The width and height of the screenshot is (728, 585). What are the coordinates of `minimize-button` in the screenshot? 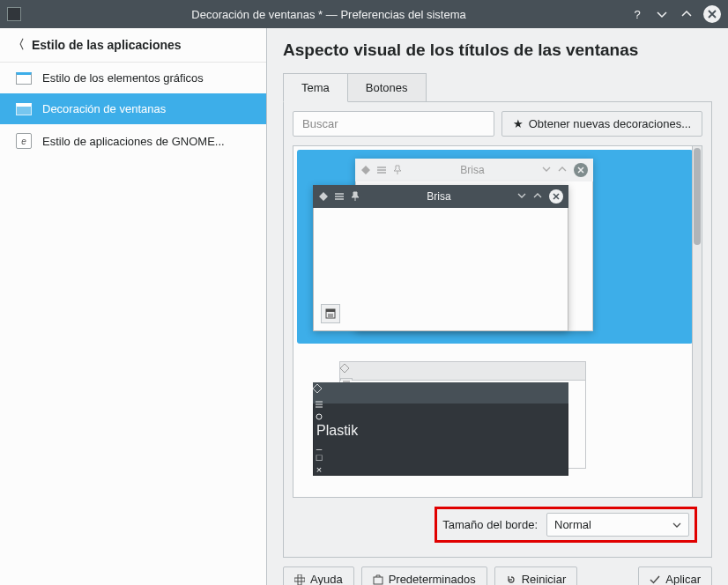 It's located at (662, 14).